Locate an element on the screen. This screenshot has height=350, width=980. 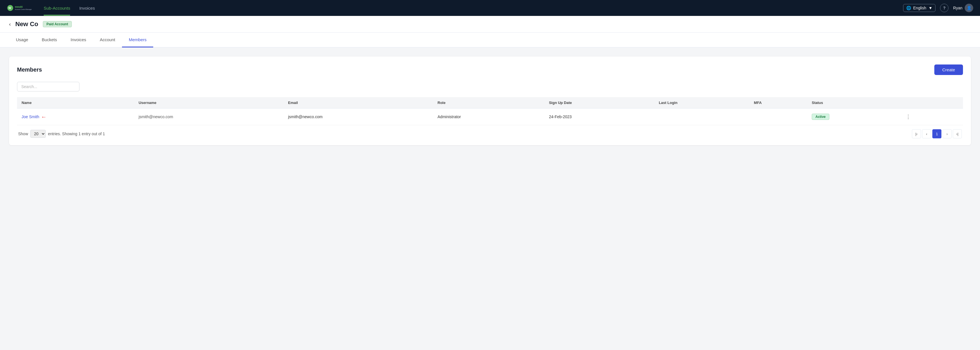
cell-name: Joe Smith ← is located at coordinates (75, 117).